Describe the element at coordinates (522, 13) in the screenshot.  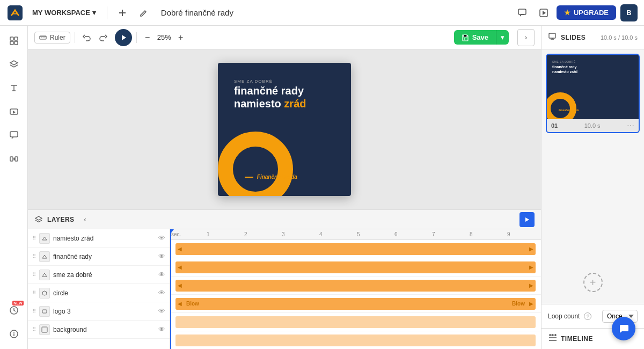
I see `comments-button` at that location.